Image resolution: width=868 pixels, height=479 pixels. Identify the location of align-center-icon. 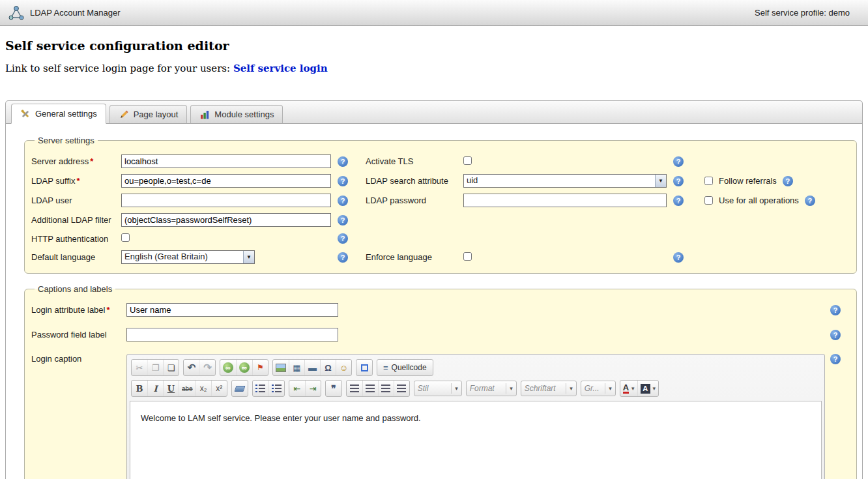
(370, 388).